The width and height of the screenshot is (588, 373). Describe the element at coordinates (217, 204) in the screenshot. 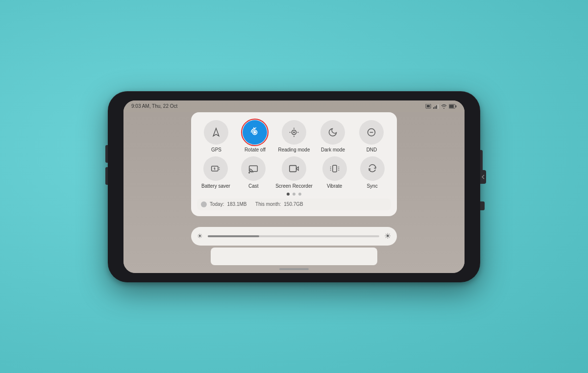

I see `today-label: Today:` at that location.